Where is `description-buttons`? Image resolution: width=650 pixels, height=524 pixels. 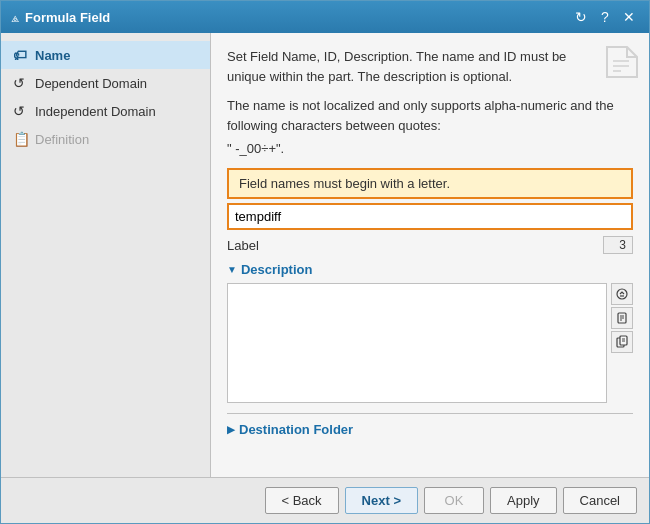 description-buttons is located at coordinates (622, 343).